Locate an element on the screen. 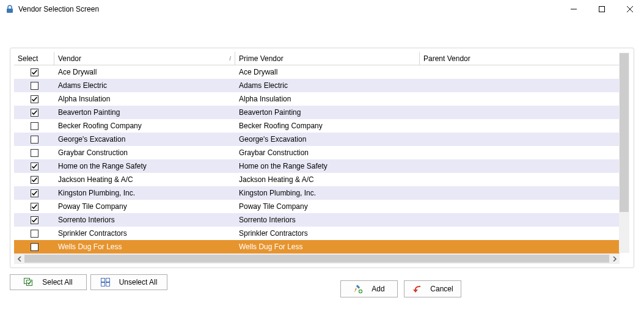  unselect-all-label: Unselect All is located at coordinates (138, 282).